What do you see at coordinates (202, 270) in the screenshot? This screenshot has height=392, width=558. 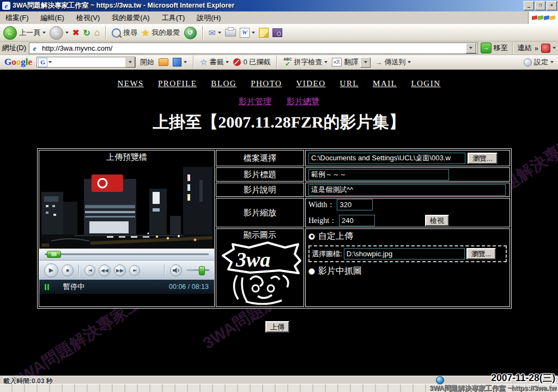 I see `volume-thumb` at bounding box center [202, 270].